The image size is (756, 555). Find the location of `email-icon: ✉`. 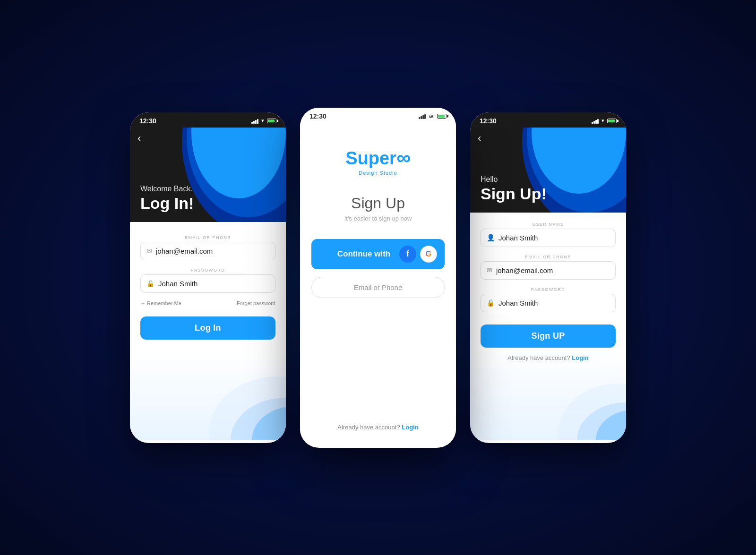

email-icon: ✉ is located at coordinates (149, 251).